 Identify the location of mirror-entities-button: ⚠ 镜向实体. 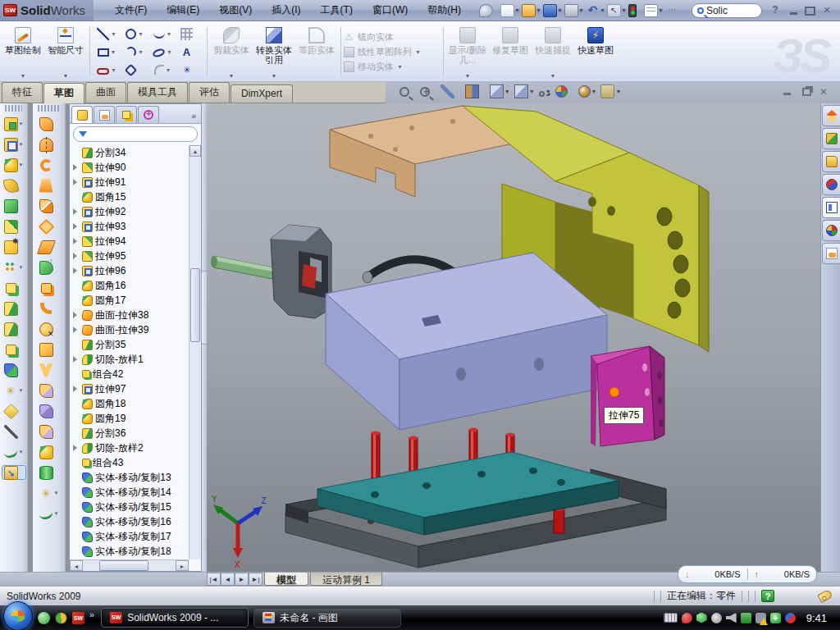
(392, 38).